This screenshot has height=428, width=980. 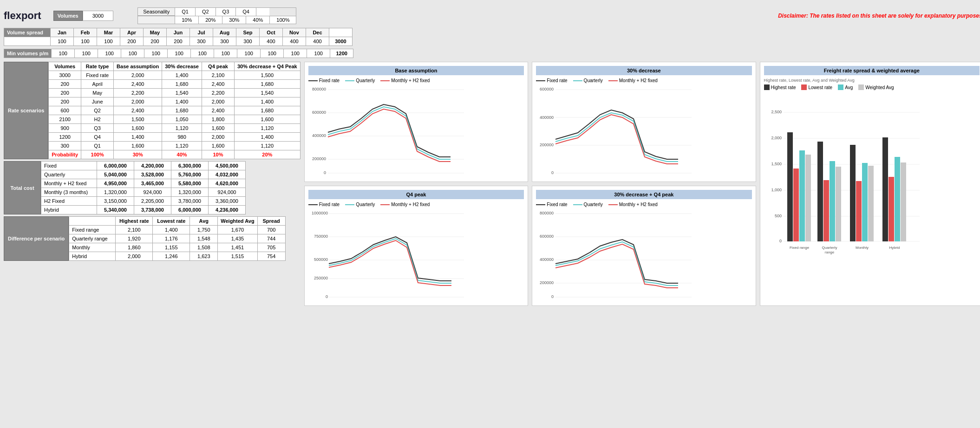 What do you see at coordinates (416, 71) in the screenshot?
I see `base-assumption-title: Base assumption` at bounding box center [416, 71].